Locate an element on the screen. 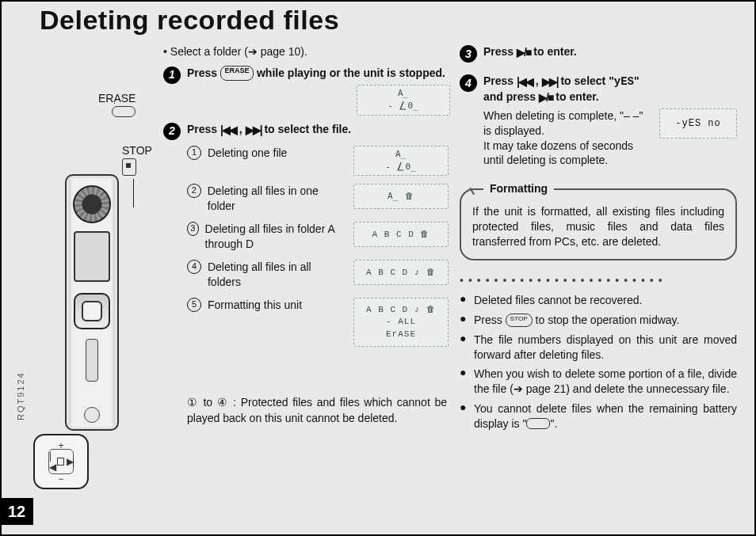 Image resolution: width=756 pixels, height=536 pixels. step-4: 4 Press |◀◀ , ▶▶| to select "yES" and pr… is located at coordinates (598, 120).